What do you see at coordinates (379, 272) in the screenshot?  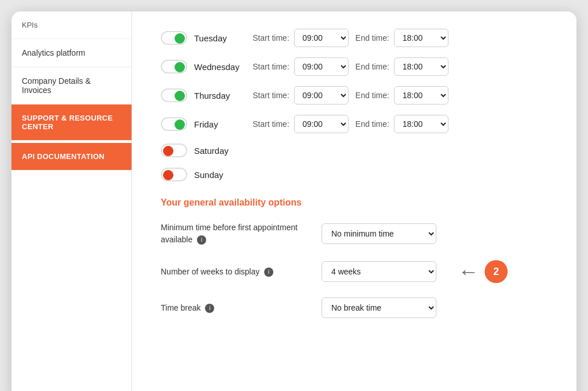 I see `weeks-select: 1 week 2 weeks 3 weeks 4 weeks 6 weeks 8…` at bounding box center [379, 272].